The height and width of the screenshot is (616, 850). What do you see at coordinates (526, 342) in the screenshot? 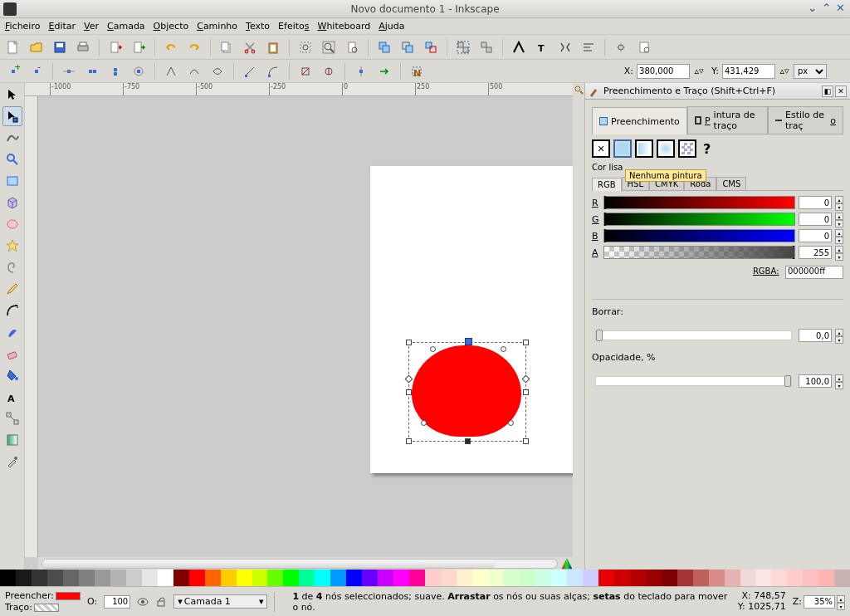
I see `selection-handle-tr` at bounding box center [526, 342].